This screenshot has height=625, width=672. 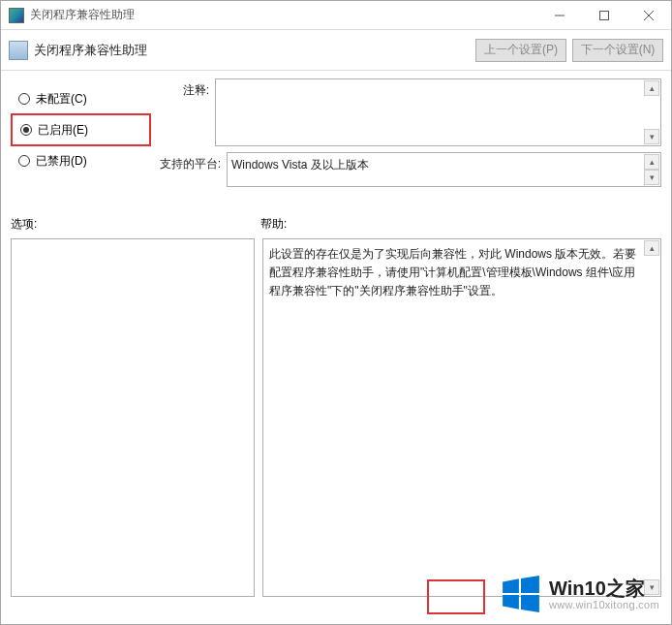 I want to click on radio-not-configured: 未配置(C), so click(x=81, y=99).